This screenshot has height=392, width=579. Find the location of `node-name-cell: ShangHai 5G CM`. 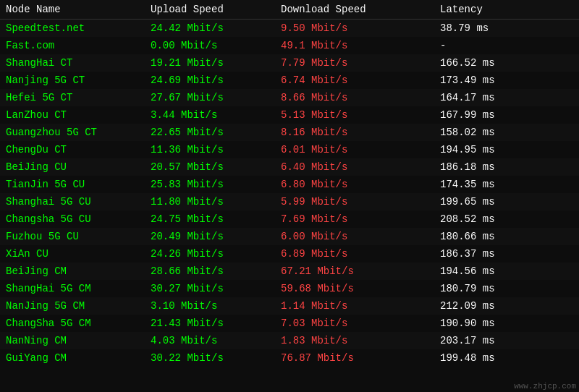

node-name-cell: ShangHai 5G CM is located at coordinates (72, 289).